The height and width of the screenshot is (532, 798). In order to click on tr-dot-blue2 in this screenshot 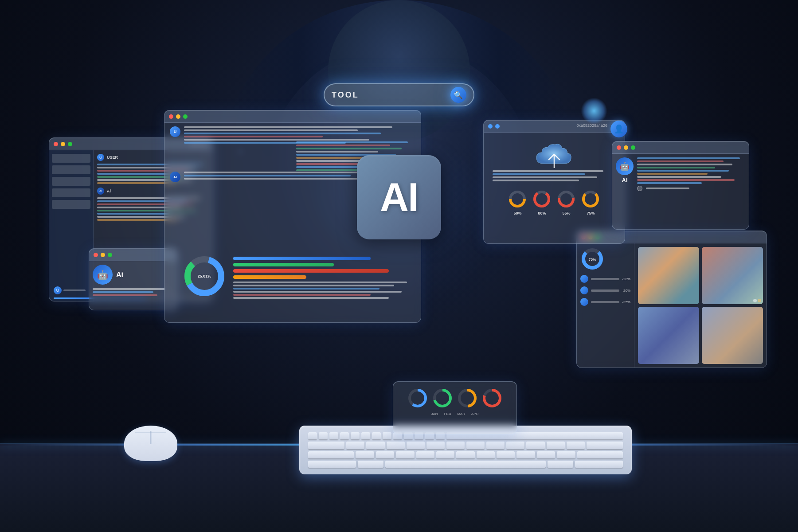, I will do `click(497, 126)`.